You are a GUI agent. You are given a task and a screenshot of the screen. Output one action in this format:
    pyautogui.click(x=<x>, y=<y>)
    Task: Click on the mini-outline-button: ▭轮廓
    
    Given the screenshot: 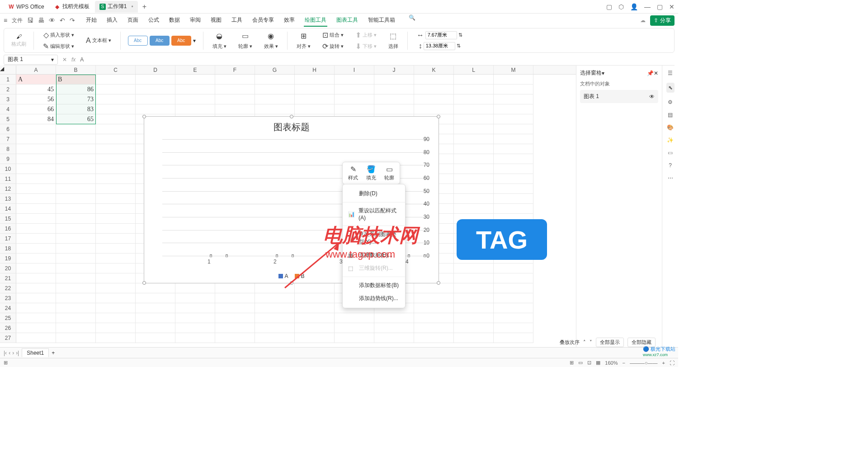 What is the action you would take?
    pyautogui.click(x=389, y=173)
    